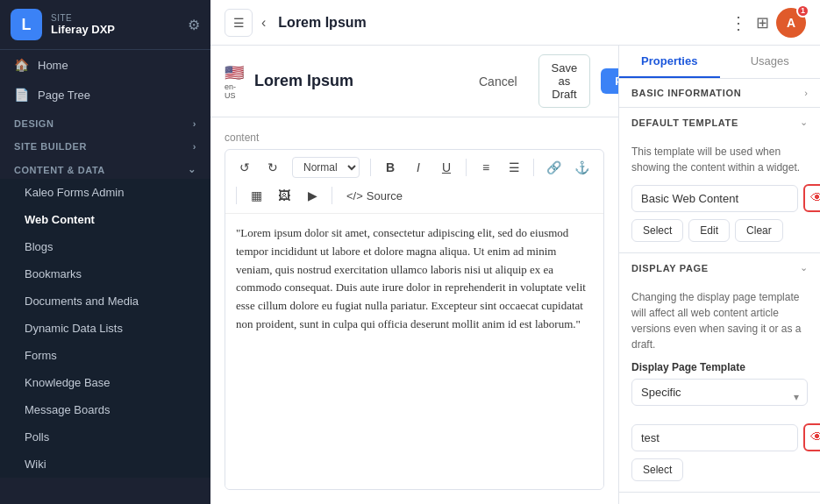  I want to click on basic-info-section: BASIC INFORMATION ›, so click(719, 93).